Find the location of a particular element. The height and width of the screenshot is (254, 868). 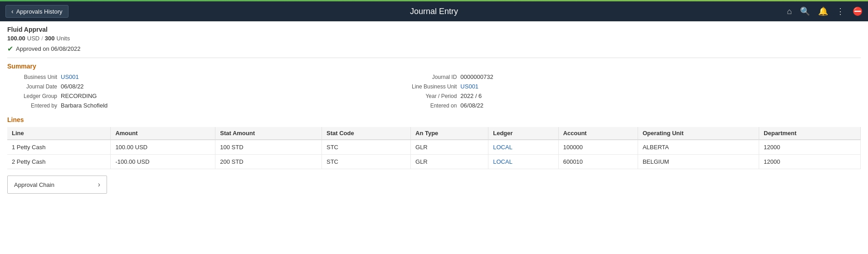

chevron-left-icon: ‹ is located at coordinates (13, 11).